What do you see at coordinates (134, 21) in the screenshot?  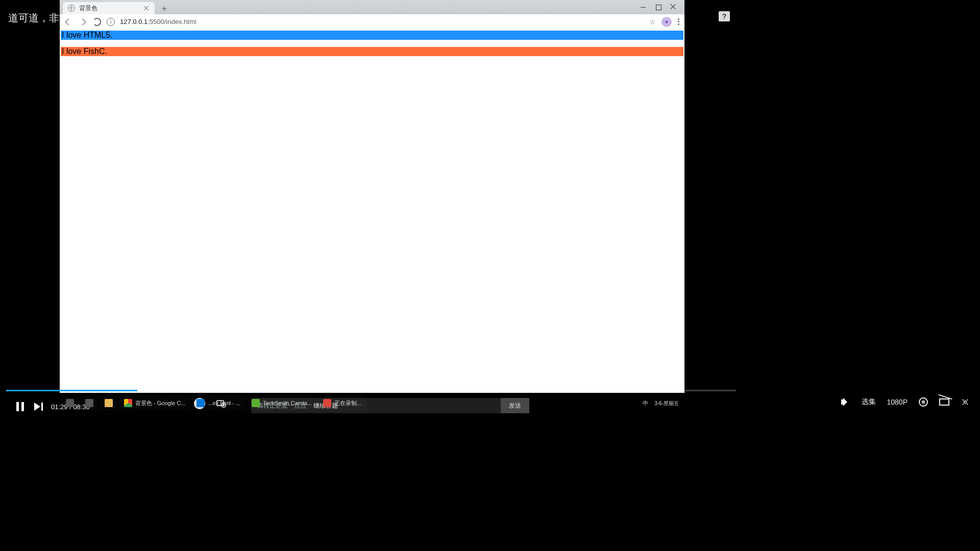 I see `url-host: 127.0.0.1` at bounding box center [134, 21].